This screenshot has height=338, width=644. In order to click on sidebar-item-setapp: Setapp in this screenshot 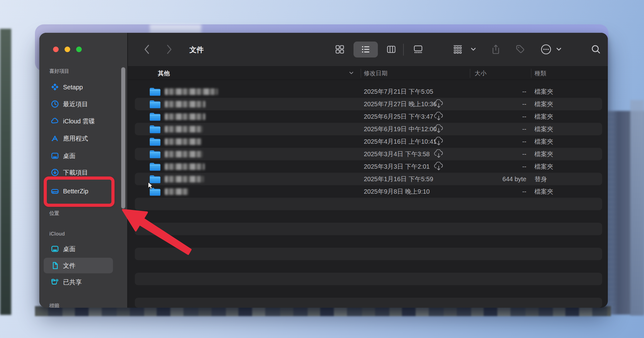, I will do `click(83, 87)`.